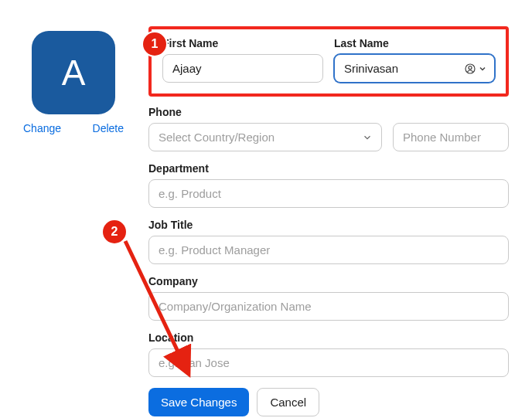  What do you see at coordinates (265, 138) in the screenshot?
I see `phone-country-select: Select Country/Region` at bounding box center [265, 138].